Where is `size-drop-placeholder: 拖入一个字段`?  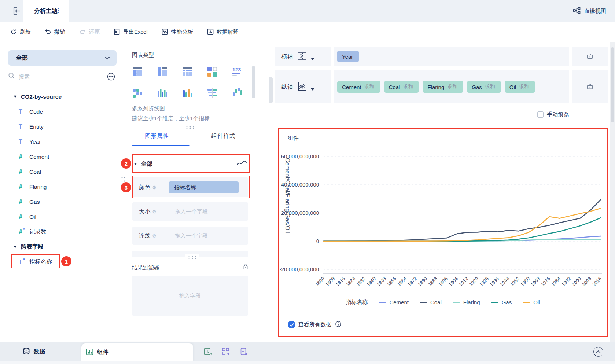
size-drop-placeholder: 拖入一个字段 is located at coordinates (191, 212).